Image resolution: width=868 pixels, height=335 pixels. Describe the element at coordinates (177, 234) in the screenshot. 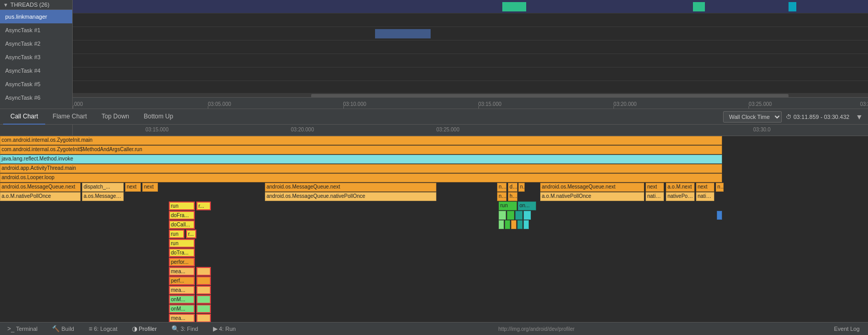

I see `block-run-r1: run` at that location.